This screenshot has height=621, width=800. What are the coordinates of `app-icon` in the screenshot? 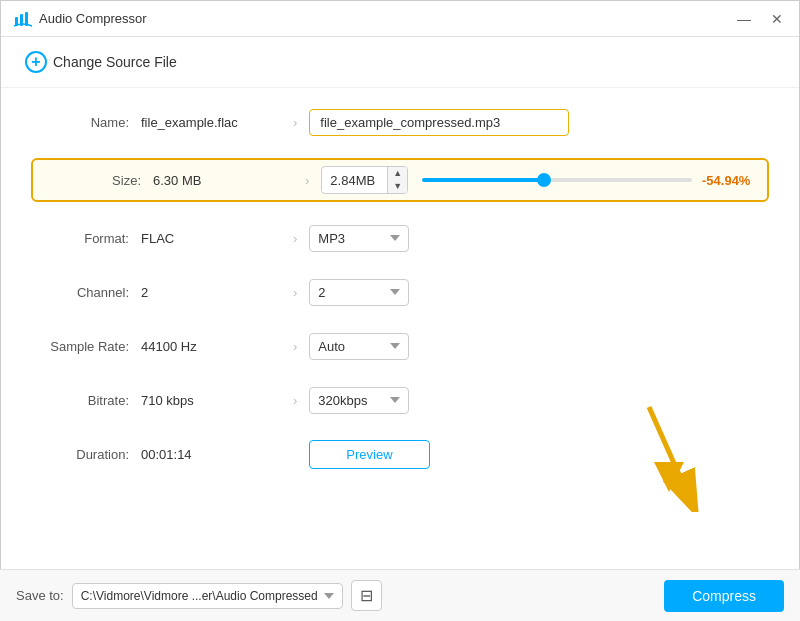 It's located at (23, 19).